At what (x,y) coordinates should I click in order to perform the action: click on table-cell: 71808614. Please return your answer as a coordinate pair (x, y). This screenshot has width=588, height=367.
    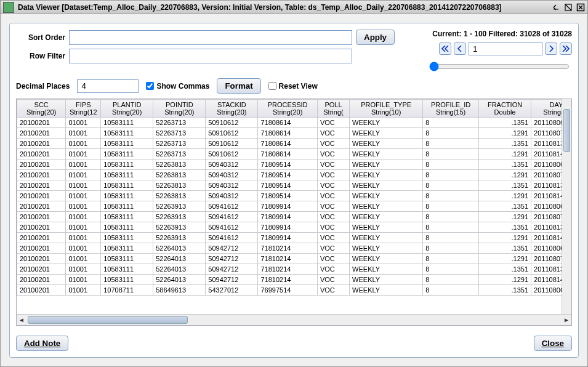
    Looking at the image, I should click on (288, 133).